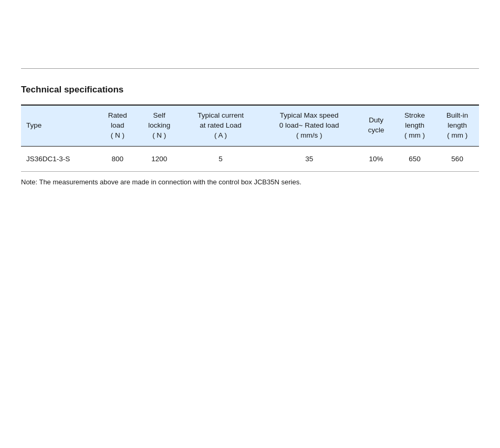 The width and height of the screenshot is (500, 448). I want to click on col-header-duty-cycle: Duty cycle, so click(376, 126).